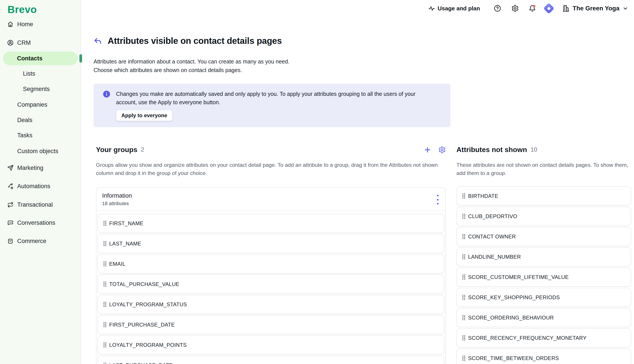 This screenshot has height=364, width=634. I want to click on attribute-row: LOYALTY_PROGRAM_STATUS, so click(271, 304).